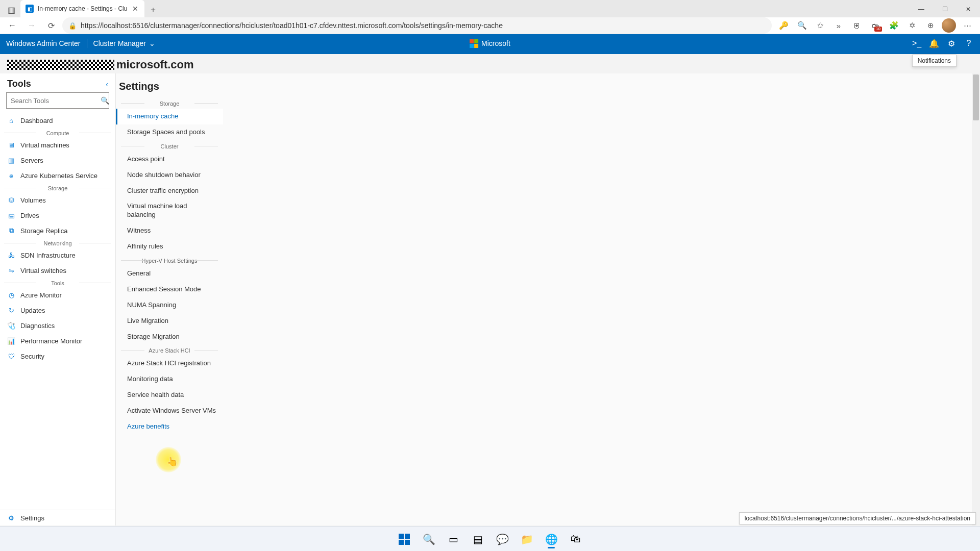 The image size is (980, 551). Describe the element at coordinates (169, 247) in the screenshot. I see `settings-item-affinity-rules: Affinity rules` at that location.